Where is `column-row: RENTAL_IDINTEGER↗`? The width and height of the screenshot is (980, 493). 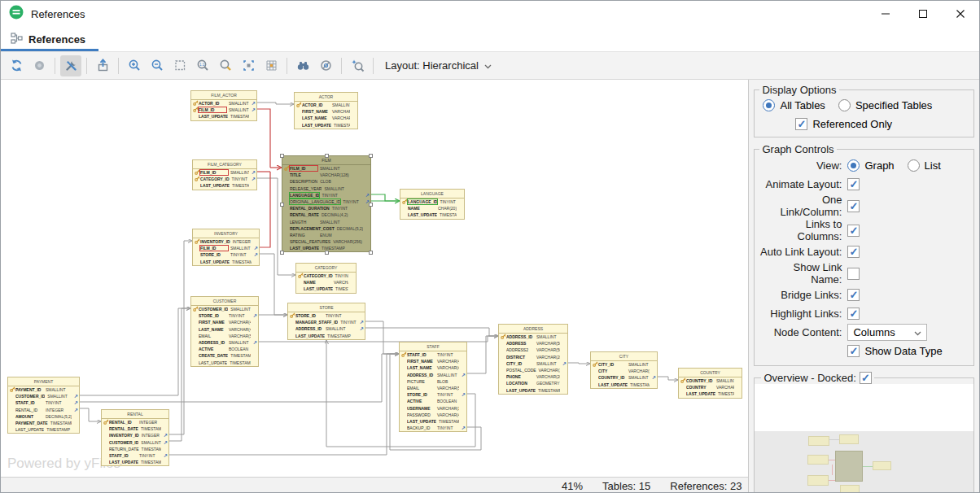
column-row: RENTAL_IDINTEGER↗ is located at coordinates (44, 410).